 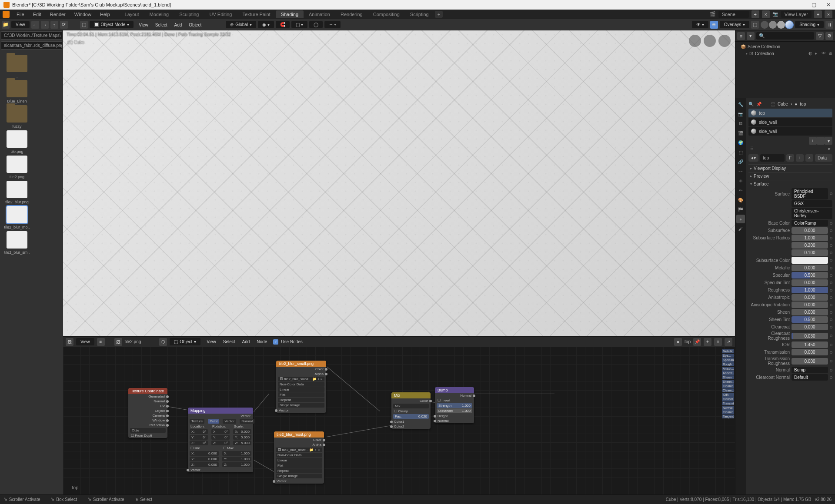 I want to click on tab-layout: Layout, so click(x=132, y=14).